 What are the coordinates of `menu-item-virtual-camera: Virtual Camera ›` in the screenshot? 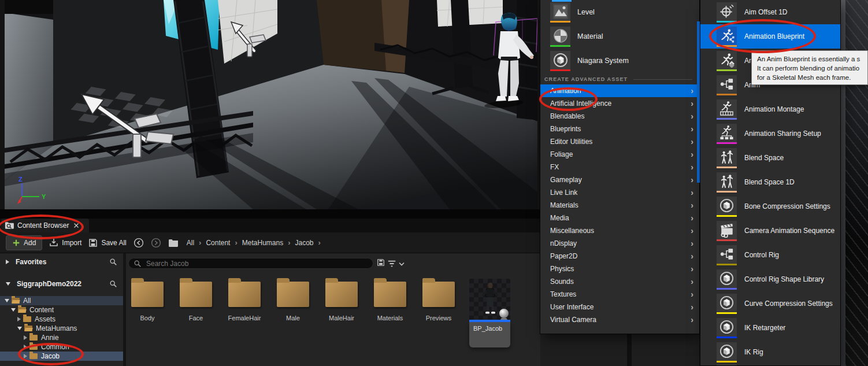 It's located at (620, 320).